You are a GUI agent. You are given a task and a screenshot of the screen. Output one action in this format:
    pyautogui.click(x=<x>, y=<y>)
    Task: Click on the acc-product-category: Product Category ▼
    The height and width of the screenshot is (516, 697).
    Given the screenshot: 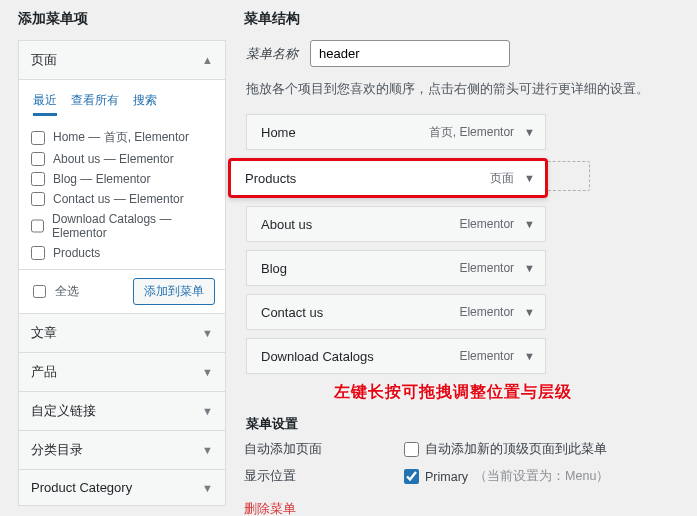 What is the action you would take?
    pyautogui.click(x=122, y=488)
    